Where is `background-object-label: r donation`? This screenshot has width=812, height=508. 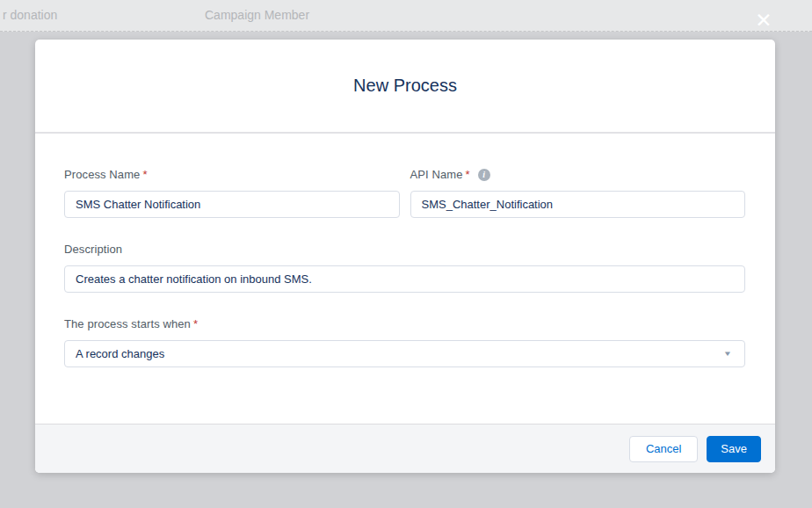
background-object-label: r donation is located at coordinates (30, 15).